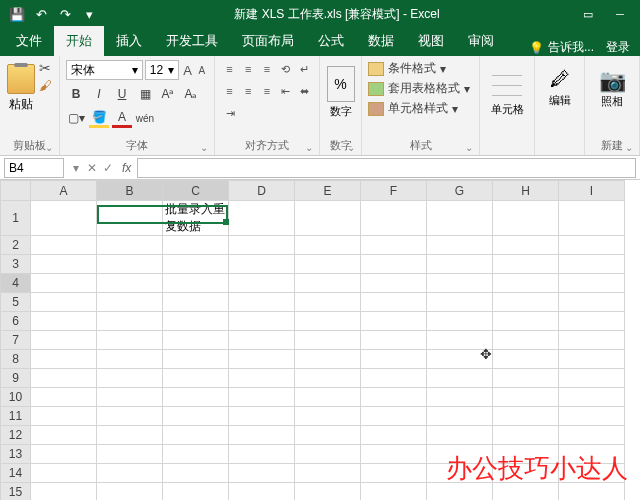 Image resolution: width=640 pixels, height=500 pixels. What do you see at coordinates (268, 91) in the screenshot?
I see `align-right-icon: ≡` at bounding box center [268, 91].